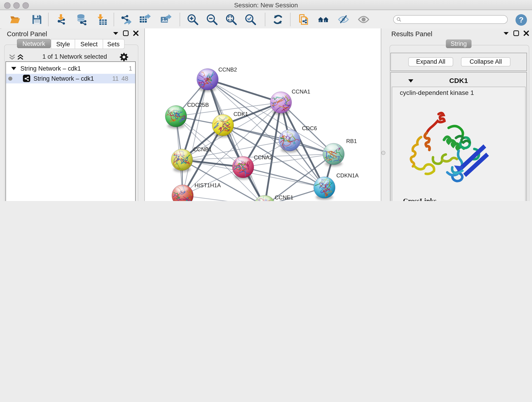 This screenshot has height=402, width=532. I want to click on svg-text: CCNA1, so click(301, 91).